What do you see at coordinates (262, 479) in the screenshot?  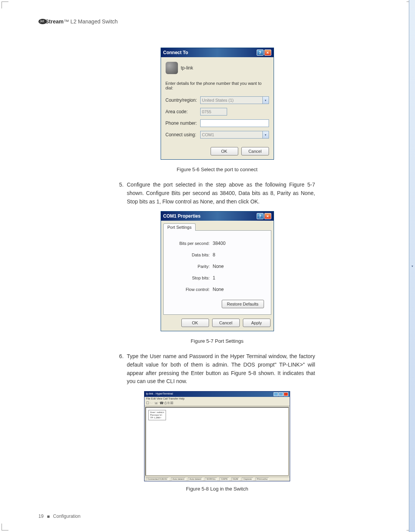 I see `status-printecho: Print echo` at bounding box center [262, 479].